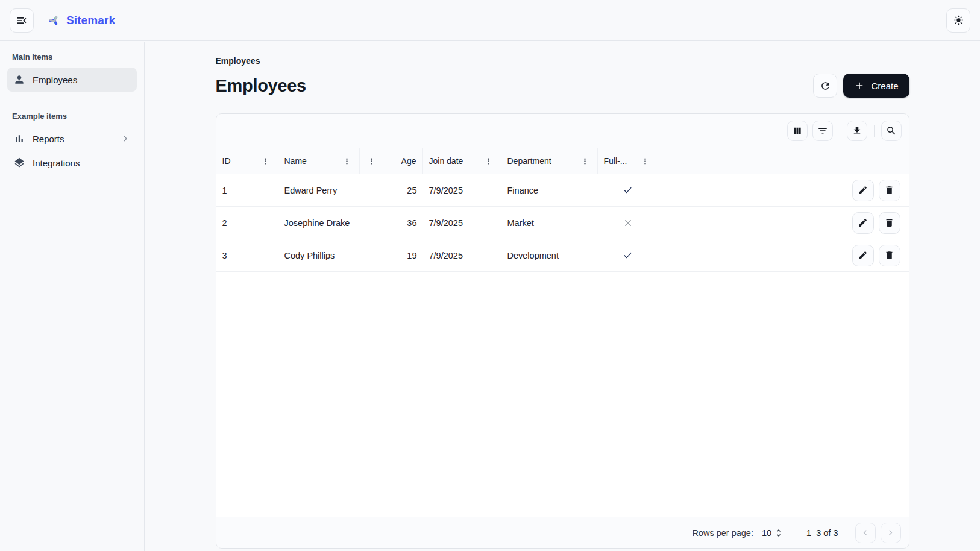  I want to click on sidebar-section-title-main: Main items, so click(72, 58).